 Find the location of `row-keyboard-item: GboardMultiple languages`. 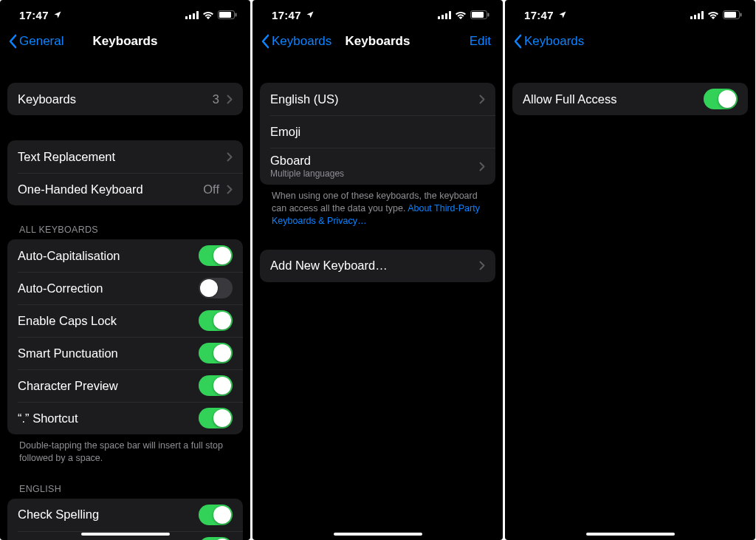

row-keyboard-item: GboardMultiple languages is located at coordinates (378, 166).